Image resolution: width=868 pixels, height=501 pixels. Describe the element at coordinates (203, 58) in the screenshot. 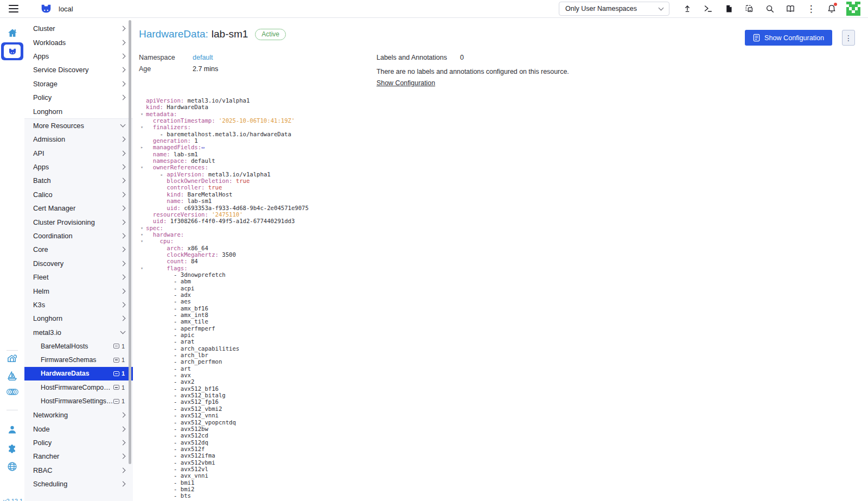

I see `namespace-link: default` at that location.